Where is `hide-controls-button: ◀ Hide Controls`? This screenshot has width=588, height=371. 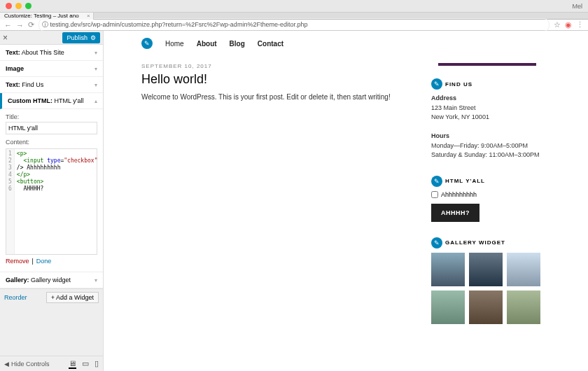
hide-controls-button: ◀ Hide Controls is located at coordinates (27, 364).